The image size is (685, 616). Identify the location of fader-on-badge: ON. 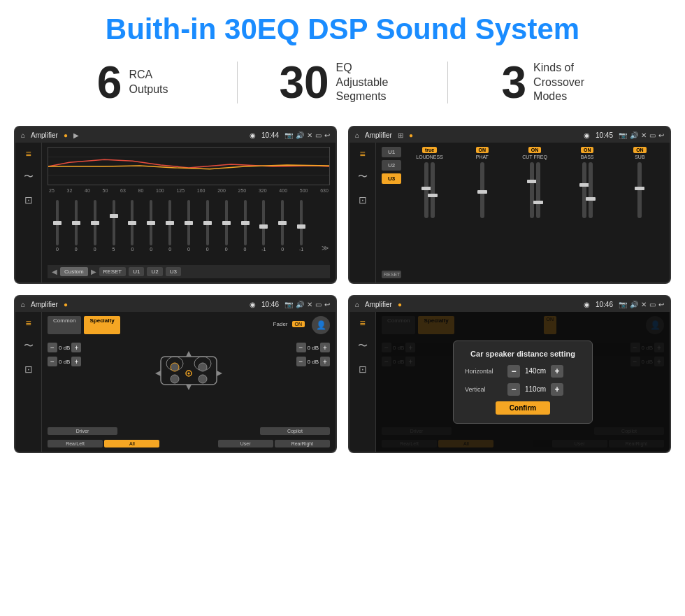
(299, 324).